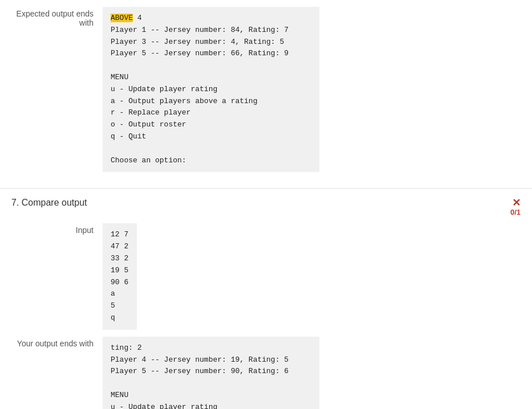  I want to click on your-output-box: ting: 2 Player 4 -- Jersey number: 19, R…, so click(211, 373).